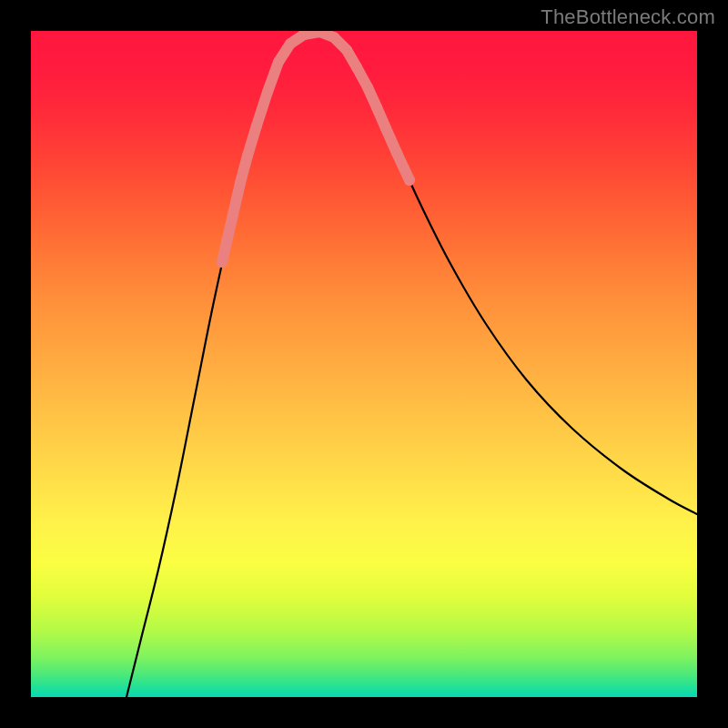 The height and width of the screenshot is (728, 728). I want to click on watermark-text: TheBottleneck.com, so click(628, 17).